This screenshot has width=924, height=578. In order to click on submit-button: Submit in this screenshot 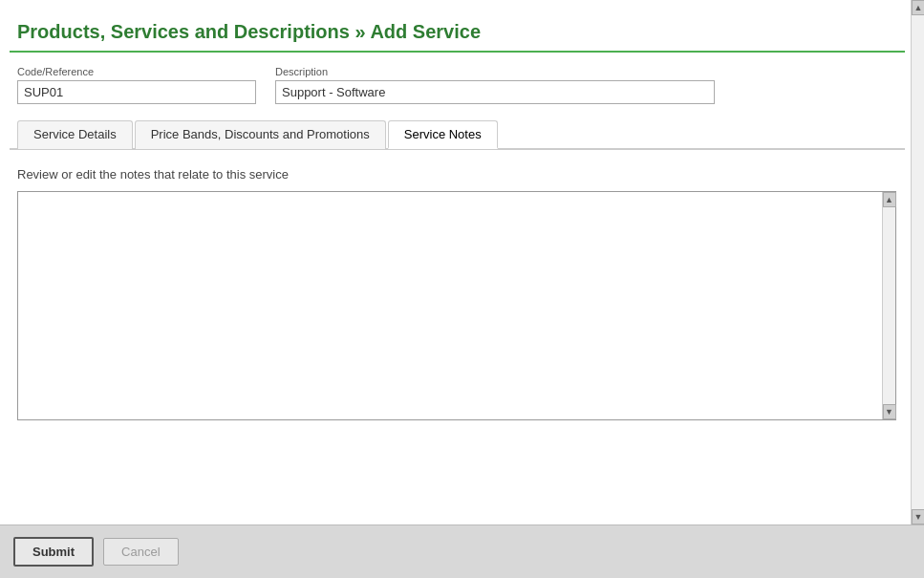, I will do `click(54, 552)`.